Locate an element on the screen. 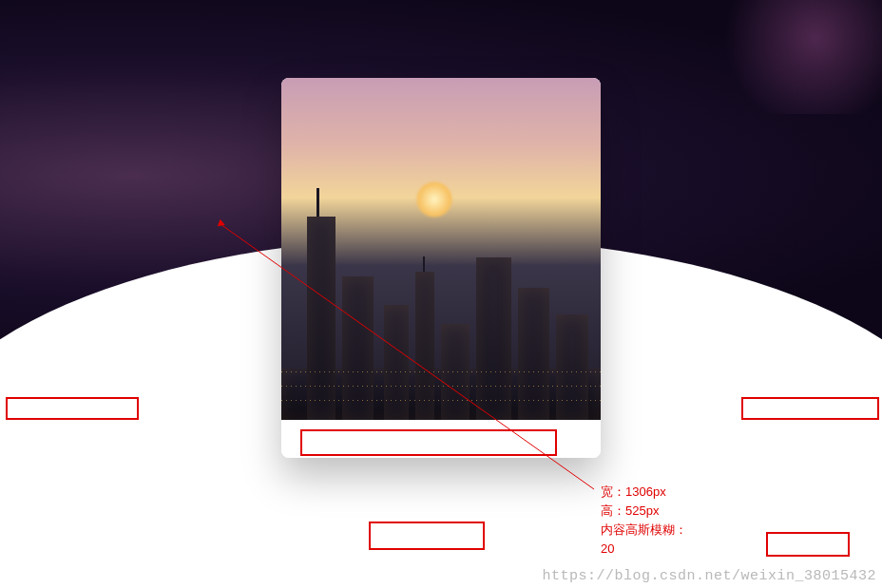 The width and height of the screenshot is (882, 588). annotation-height-label: 高： is located at coordinates (613, 511).